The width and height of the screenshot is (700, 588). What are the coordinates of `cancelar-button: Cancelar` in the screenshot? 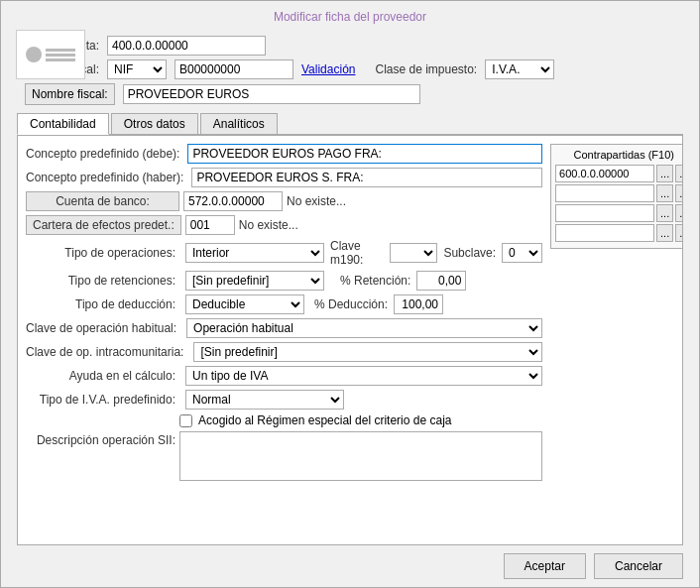 It's located at (639, 566).